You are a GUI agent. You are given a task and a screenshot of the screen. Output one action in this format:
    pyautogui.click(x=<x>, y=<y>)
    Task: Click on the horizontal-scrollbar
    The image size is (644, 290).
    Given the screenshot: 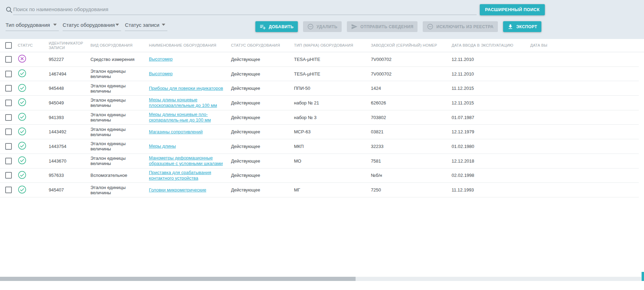 What is the action you would take?
    pyautogui.click(x=321, y=279)
    